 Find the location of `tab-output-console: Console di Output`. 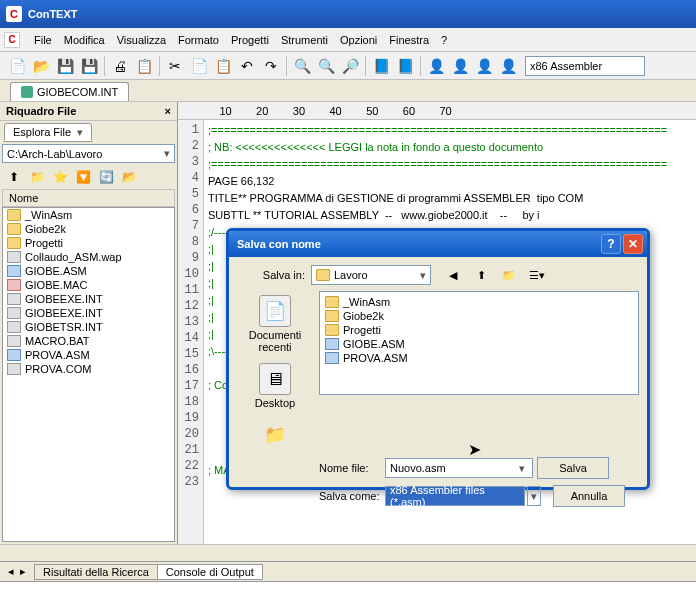

tab-output-console: Console di Output is located at coordinates (210, 572).